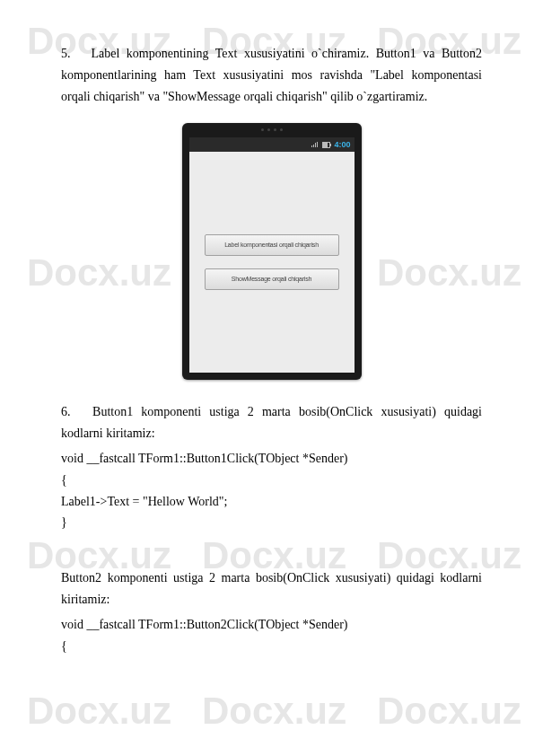 This screenshot has height=756, width=534. Describe the element at coordinates (272, 129) in the screenshot. I see `phone-speaker-dots` at that location.